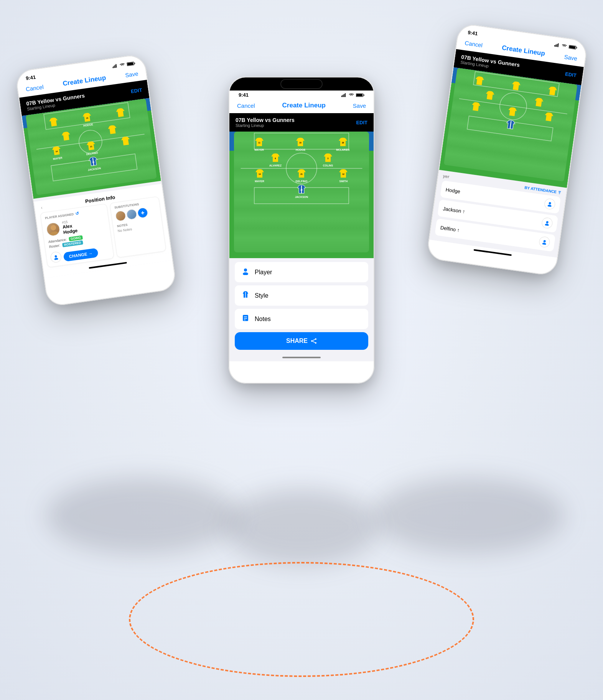  I want to click on jersey-player-top1-left, so click(54, 124).